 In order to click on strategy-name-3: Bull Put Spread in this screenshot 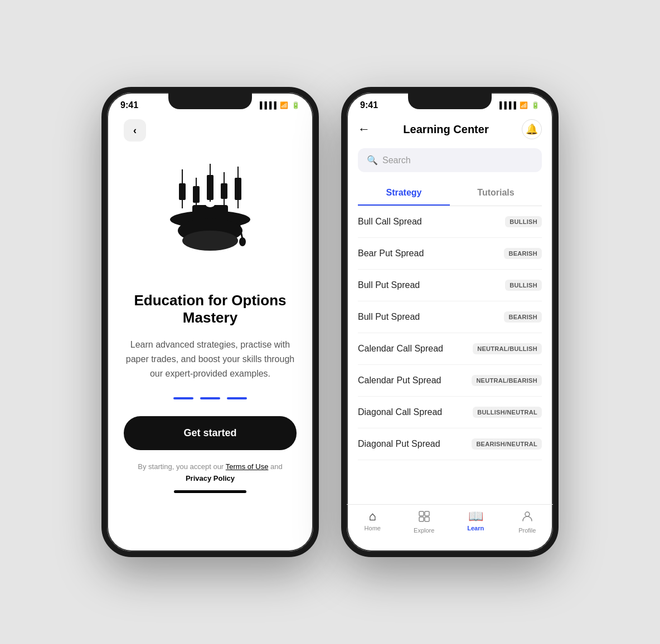, I will do `click(389, 317)`.